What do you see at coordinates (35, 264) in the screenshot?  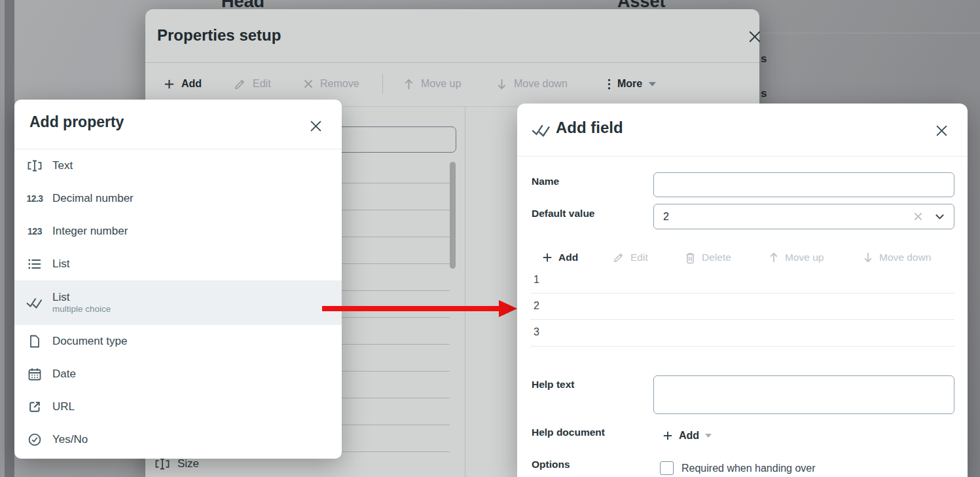 I see `list-icon` at bounding box center [35, 264].